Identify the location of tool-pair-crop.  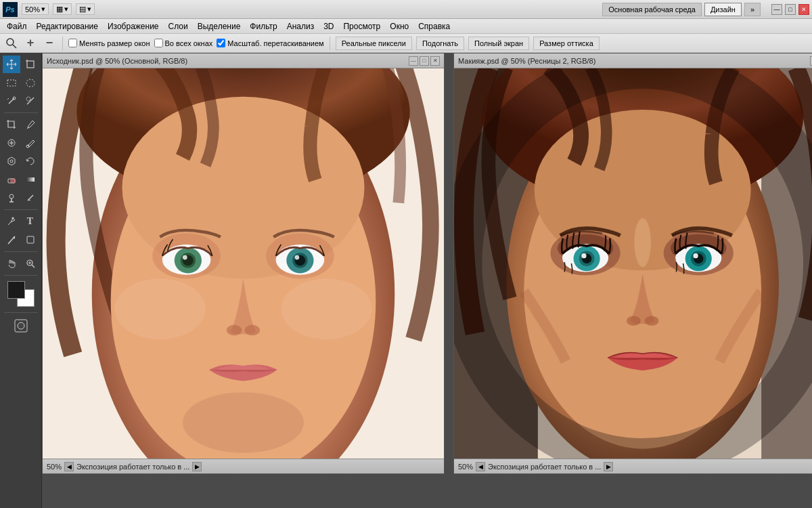
(21, 125).